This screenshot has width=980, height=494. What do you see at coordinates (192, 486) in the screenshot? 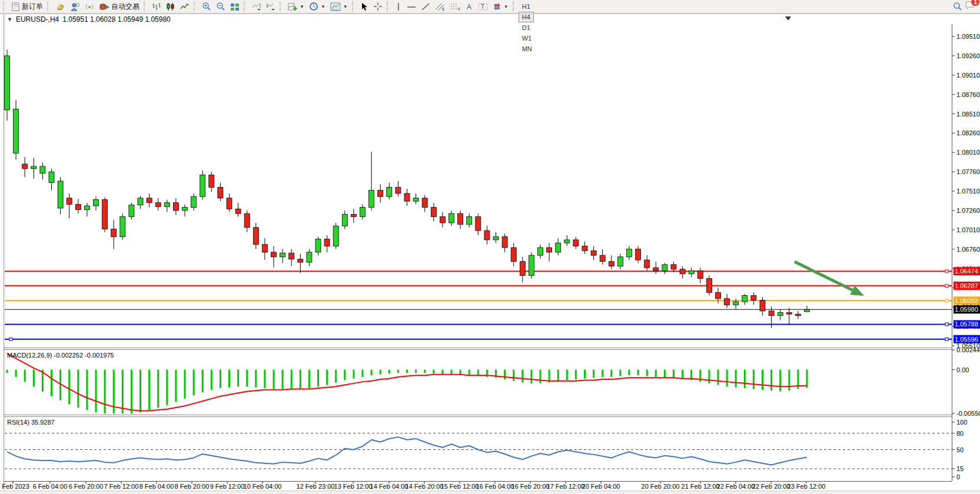
I see `date-tick-label: 8 Feb 20:00` at bounding box center [192, 486].